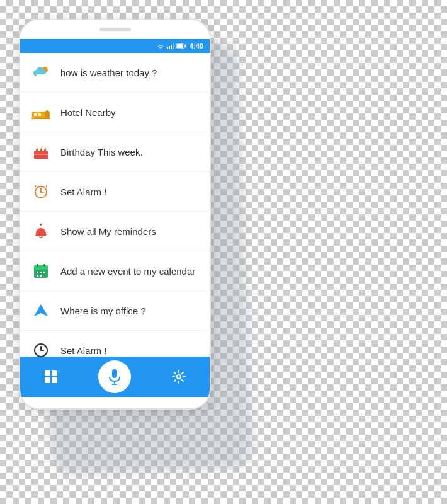 The image size is (447, 504). Describe the element at coordinates (179, 377) in the screenshot. I see `settings-button` at that location.